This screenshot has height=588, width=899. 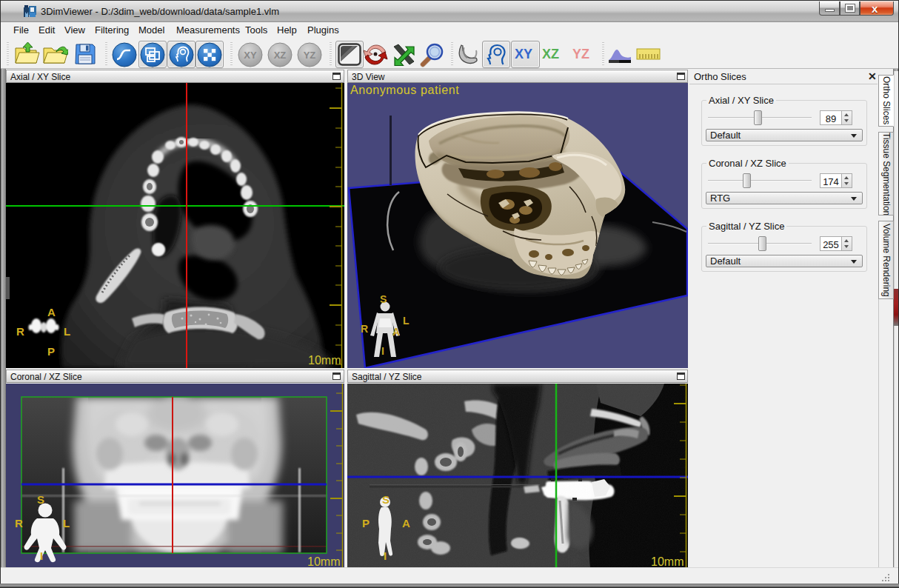 I want to click on svg-text: XY, so click(x=250, y=55).